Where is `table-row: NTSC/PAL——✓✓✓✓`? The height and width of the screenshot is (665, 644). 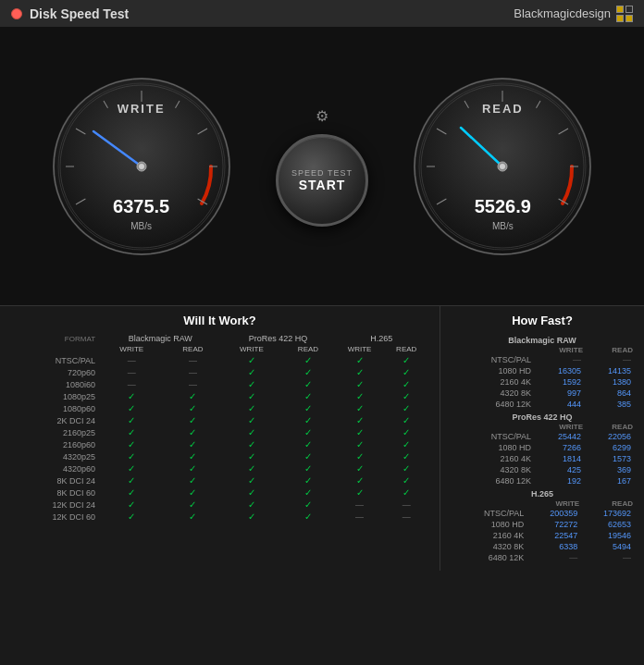
table-row: NTSC/PAL——✓✓✓✓ is located at coordinates (220, 361).